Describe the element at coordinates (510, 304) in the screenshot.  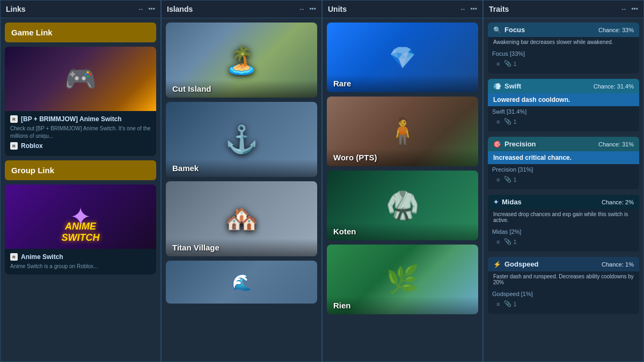
I see `godspeed-clip-icon: 📎 1` at that location.